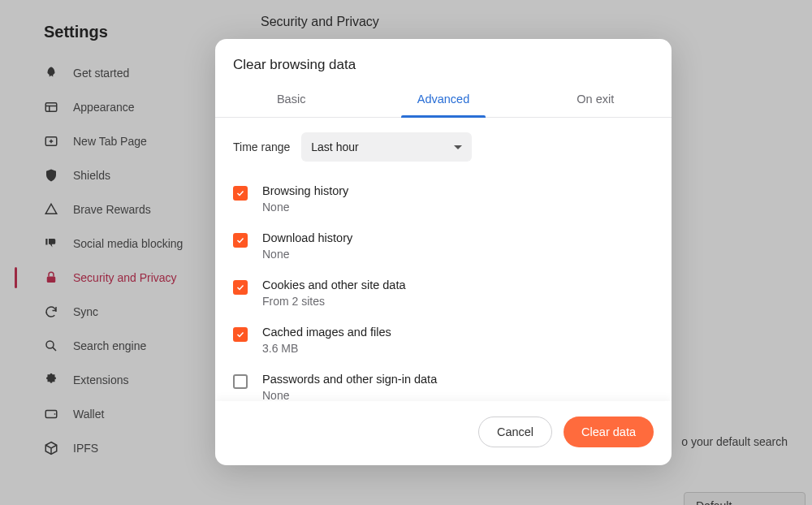  What do you see at coordinates (443, 62) in the screenshot?
I see `dialog-title: Clear browsing data` at bounding box center [443, 62].